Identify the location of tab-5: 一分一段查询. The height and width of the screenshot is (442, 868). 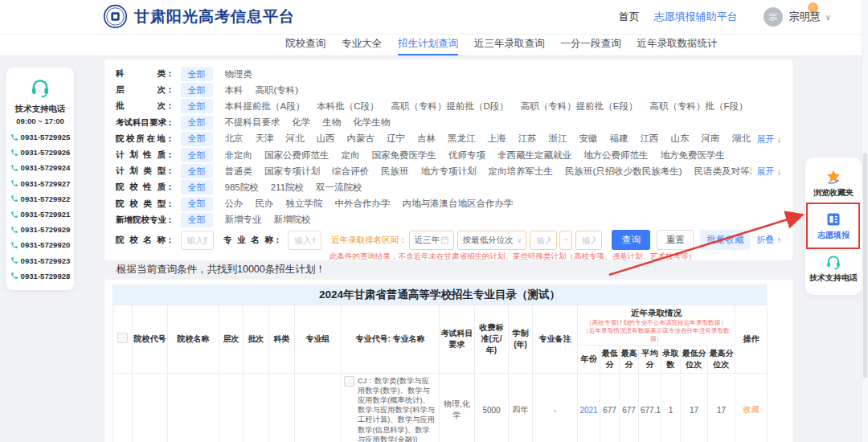
(592, 43).